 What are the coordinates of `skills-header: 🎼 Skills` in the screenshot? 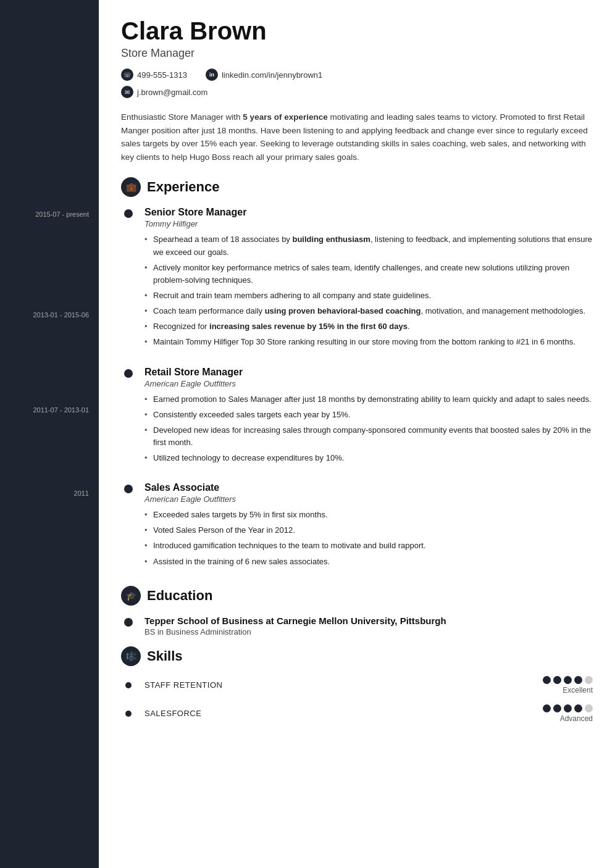 It's located at (357, 656).